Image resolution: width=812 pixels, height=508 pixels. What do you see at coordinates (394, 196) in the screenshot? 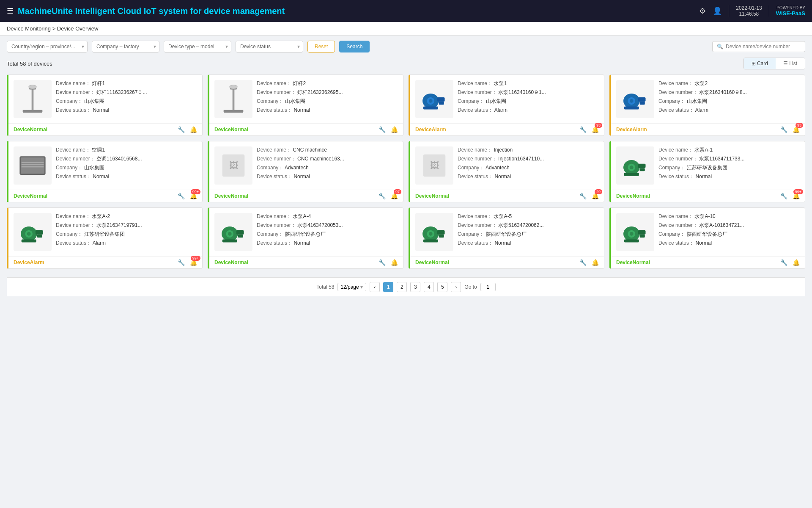
I see `bell-icon: 🔔97` at bounding box center [394, 196].